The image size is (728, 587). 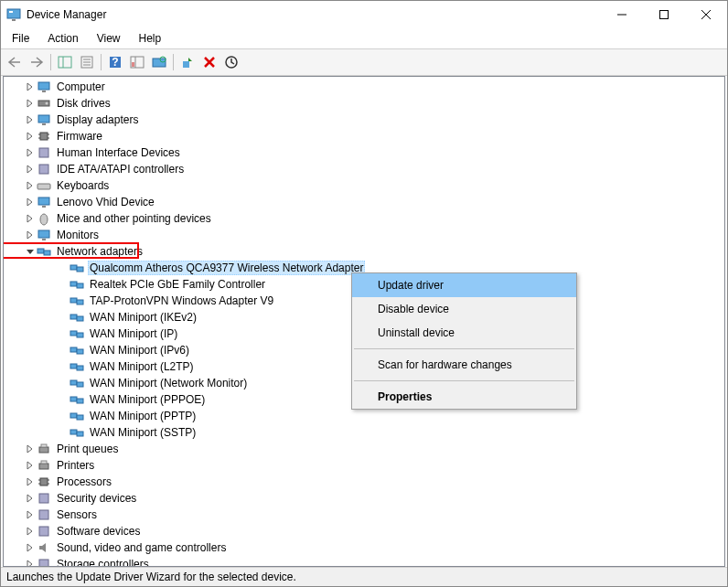 I want to click on tree-category: Human Interface Devices, so click(x=364, y=153).